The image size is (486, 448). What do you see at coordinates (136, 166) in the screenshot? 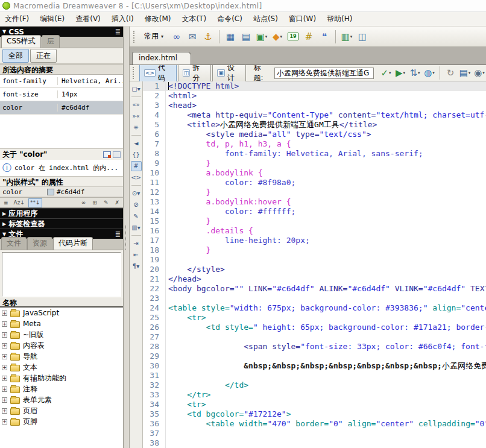
I see `line-numbers-icon: #` at bounding box center [136, 166].